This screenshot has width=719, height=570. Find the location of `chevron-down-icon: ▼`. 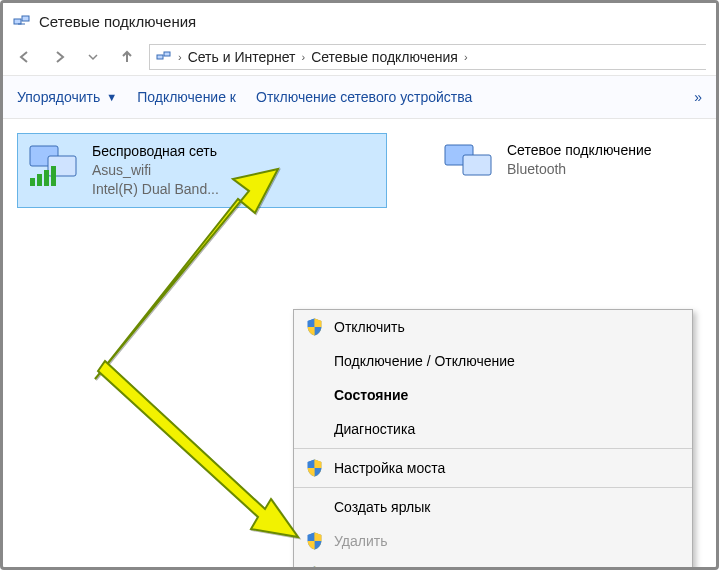

chevron-down-icon: ▼ is located at coordinates (112, 97).